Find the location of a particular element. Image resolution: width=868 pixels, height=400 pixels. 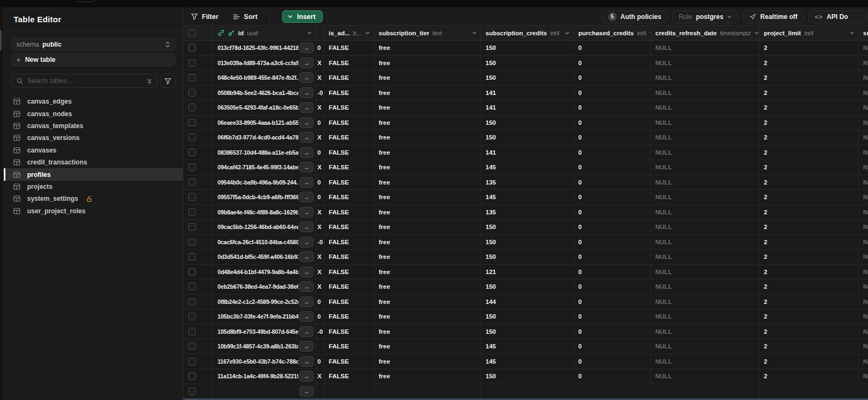

column-header-id: id uuid is located at coordinates (265, 33).